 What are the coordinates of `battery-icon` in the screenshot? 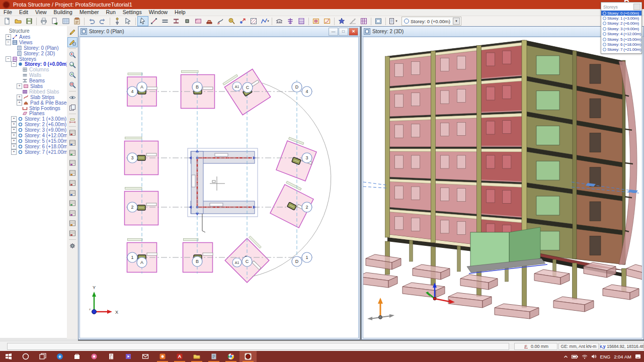 It's located at (575, 357).